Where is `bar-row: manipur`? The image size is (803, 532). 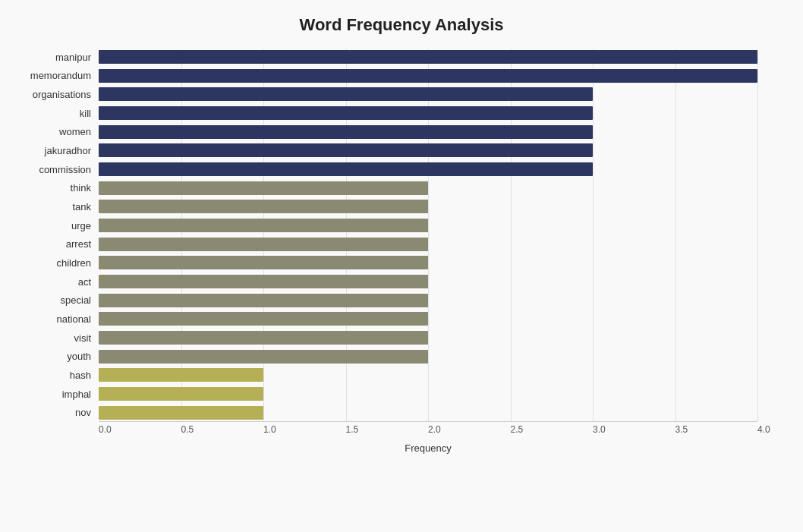 bar-row: manipur is located at coordinates (428, 57).